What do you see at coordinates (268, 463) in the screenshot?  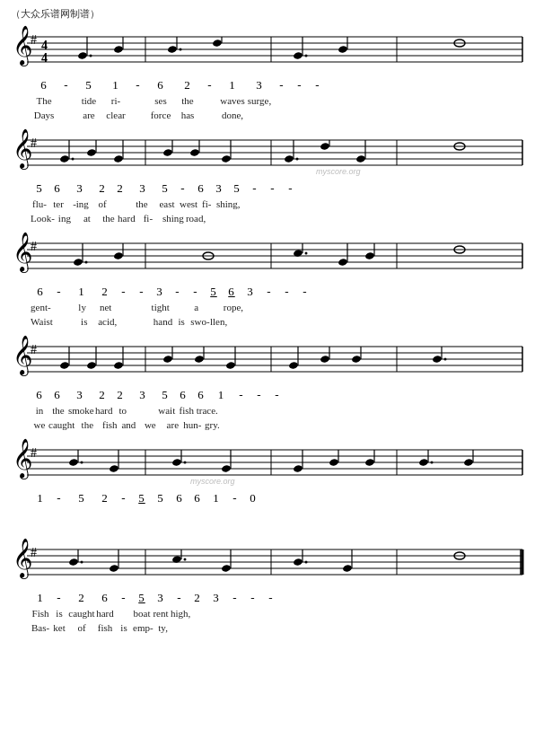 I see `staff-svg-5: 𝄞 #` at bounding box center [268, 463].